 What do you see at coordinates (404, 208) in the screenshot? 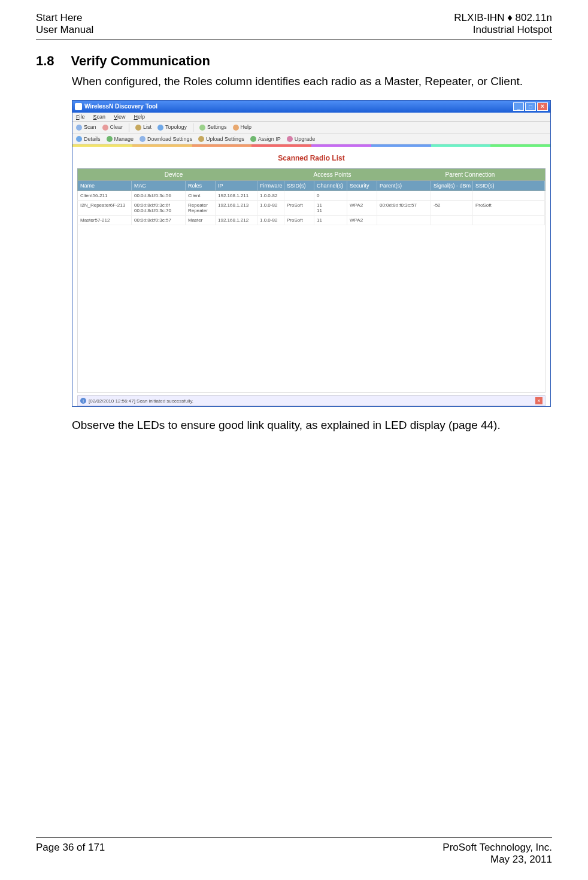
I see `cell-par: 00:0d:8d:f0:3c:57` at bounding box center [404, 208].